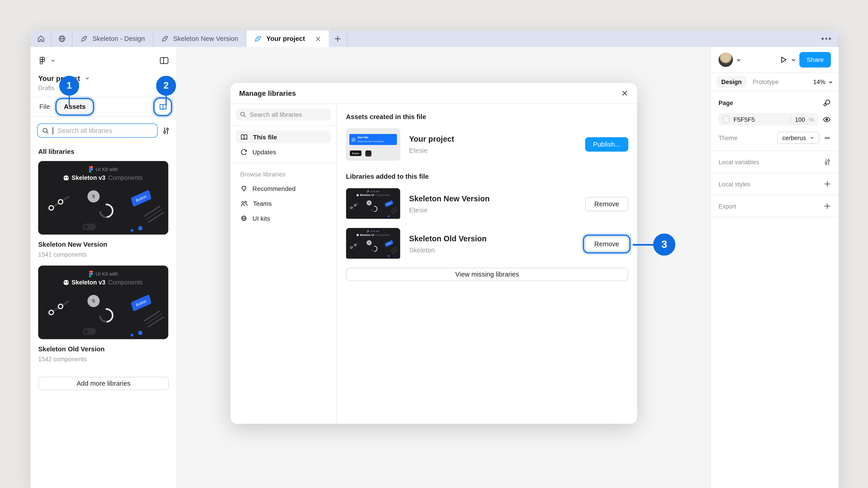  Describe the element at coordinates (283, 203) in the screenshot. I see `nav-item-teams: Teams` at that location.